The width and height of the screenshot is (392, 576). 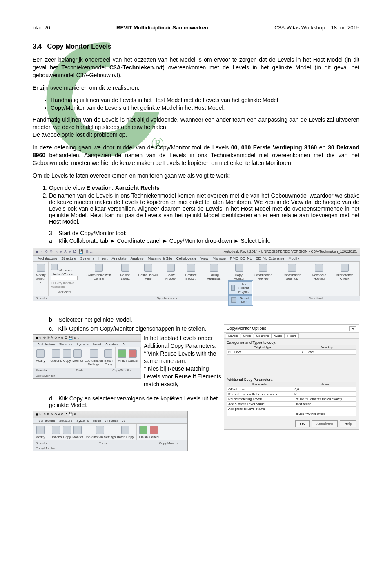 I want to click on doc-title: REVIT Multidiciplinair Samenwerken, so click(x=163, y=28).